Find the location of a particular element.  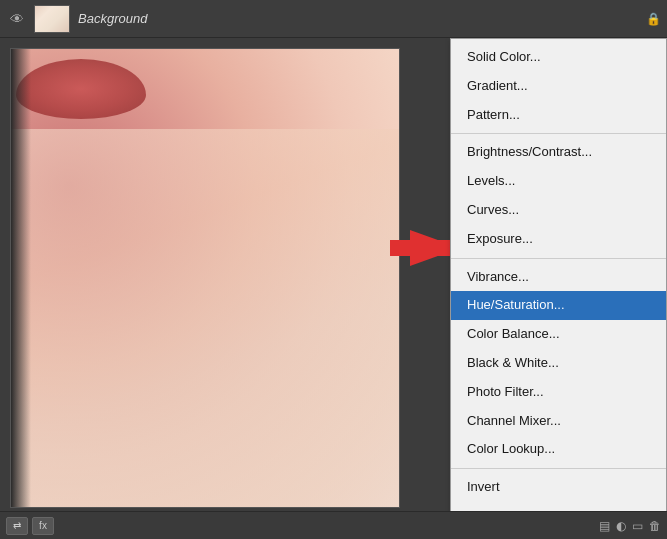

menu-item-color-balance: Color Balance... is located at coordinates (558, 334).